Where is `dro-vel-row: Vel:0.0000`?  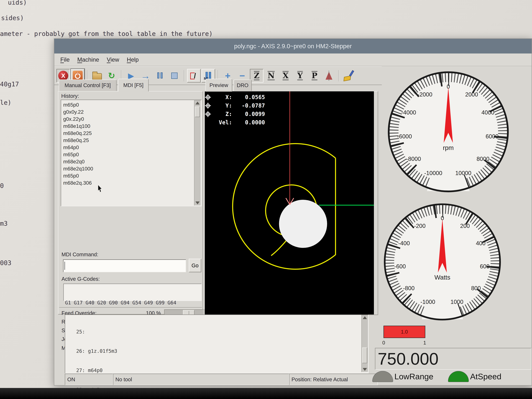 dro-vel-row: Vel:0.0000 is located at coordinates (235, 122).